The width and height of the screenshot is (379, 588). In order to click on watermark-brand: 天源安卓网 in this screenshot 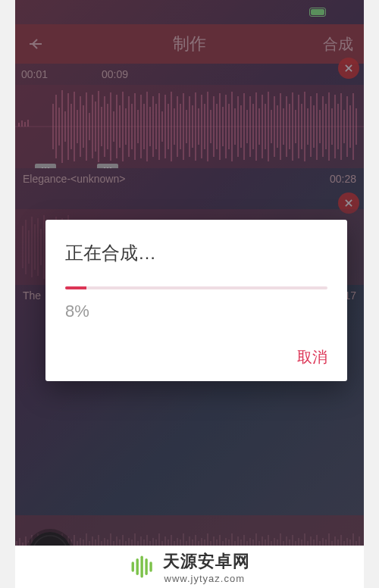, I will do `click(206, 561)`.